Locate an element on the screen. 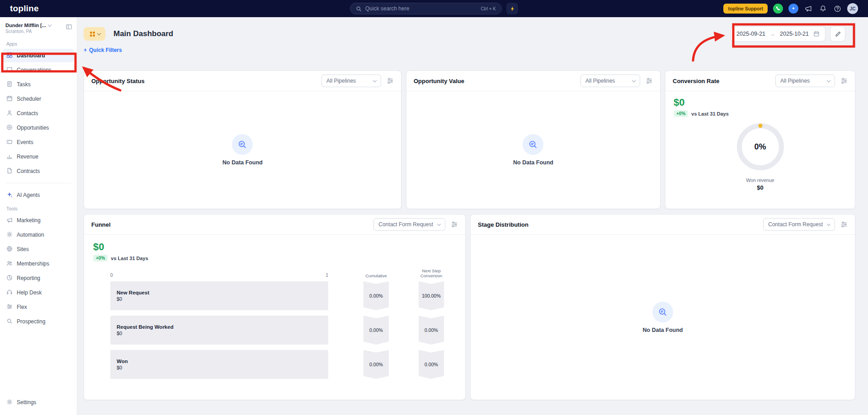  sidebar-item-marketing: Marketing is located at coordinates (38, 220).